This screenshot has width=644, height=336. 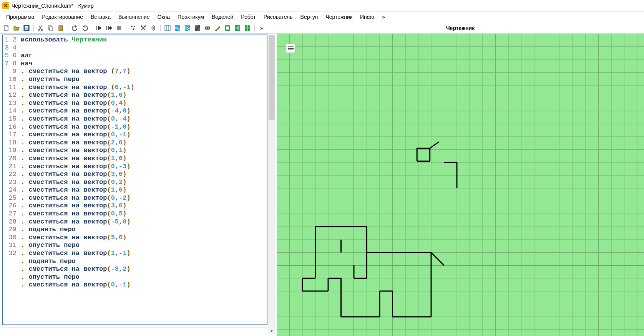 What do you see at coordinates (222, 17) in the screenshot?
I see `menu-item: Водолей` at bounding box center [222, 17].